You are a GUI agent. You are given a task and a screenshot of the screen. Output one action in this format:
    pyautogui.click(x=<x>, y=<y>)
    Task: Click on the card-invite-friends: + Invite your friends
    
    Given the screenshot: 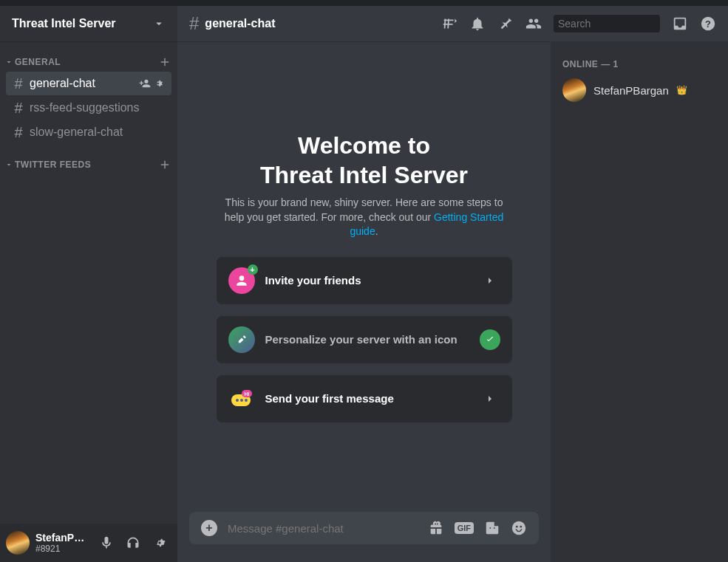 What is the action you would take?
    pyautogui.click(x=364, y=281)
    